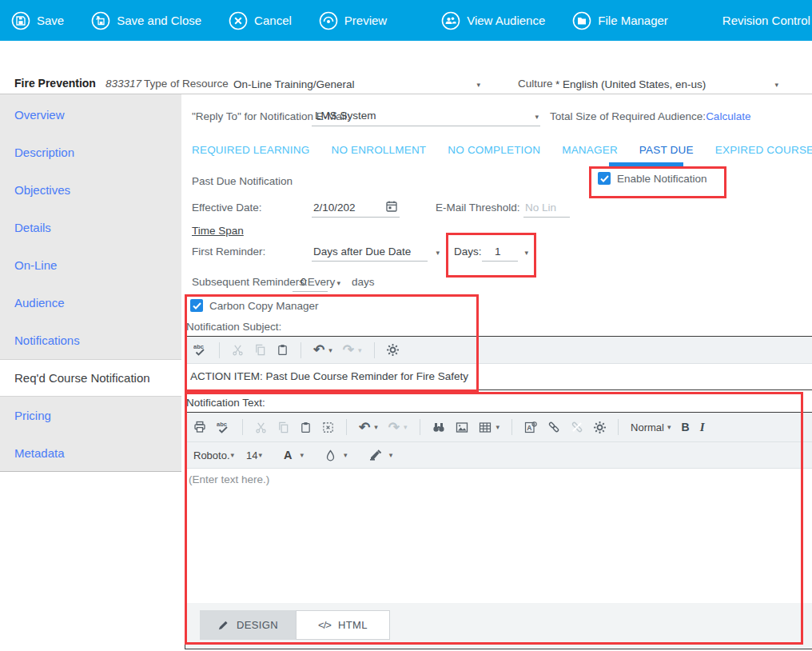 The height and width of the screenshot is (651, 812). Describe the element at coordinates (381, 455) in the screenshot. I see `format-painter-button: ▾` at that location.